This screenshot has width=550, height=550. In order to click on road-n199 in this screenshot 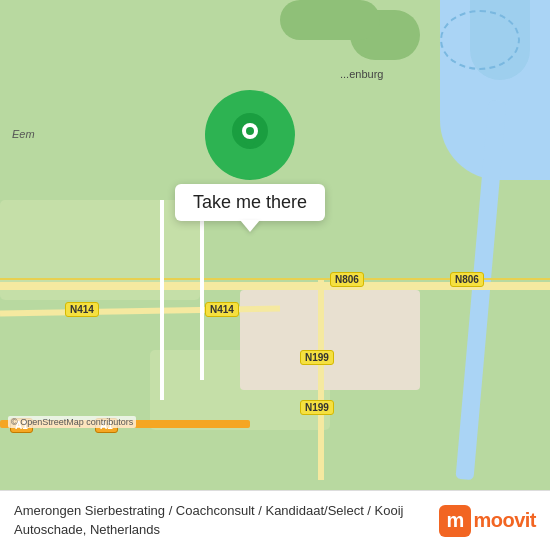, I will do `click(321, 380)`.